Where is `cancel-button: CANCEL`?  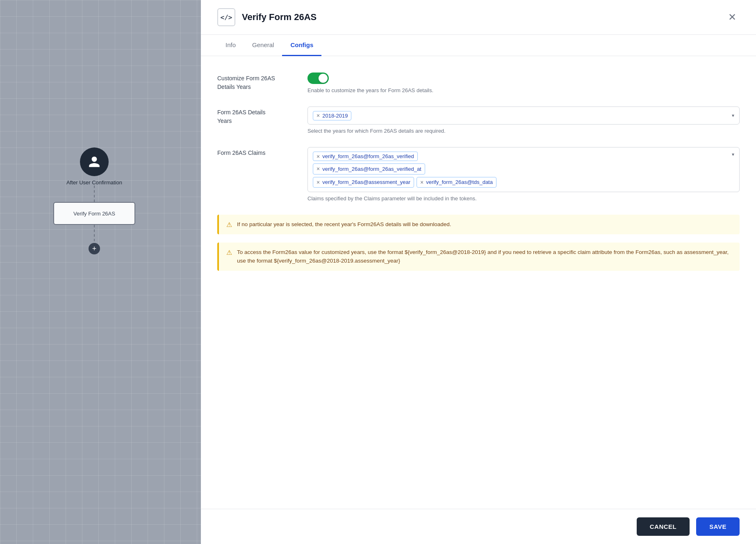 cancel-button: CANCEL is located at coordinates (663, 527).